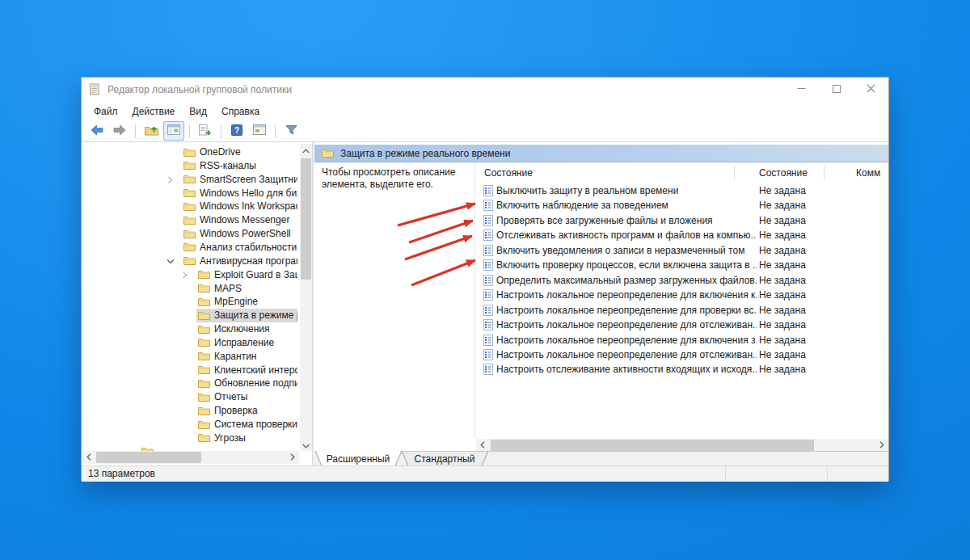 The image size is (970, 560). What do you see at coordinates (259, 131) in the screenshot?
I see `show-window-button` at bounding box center [259, 131].